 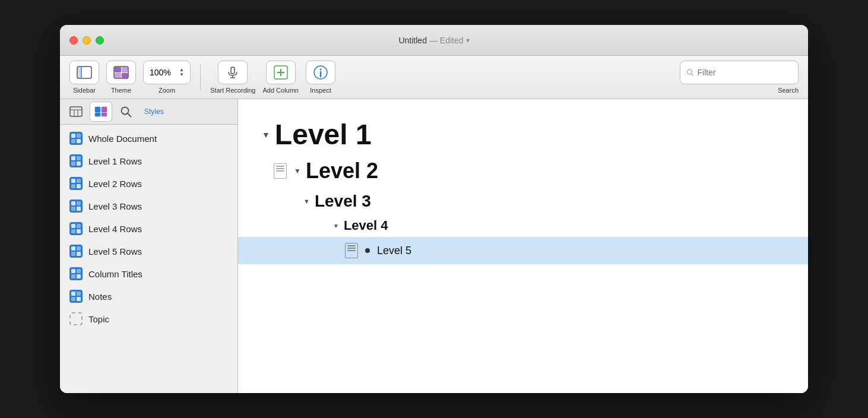 What do you see at coordinates (76, 274) in the screenshot?
I see `column-titles-icon` at bounding box center [76, 274].